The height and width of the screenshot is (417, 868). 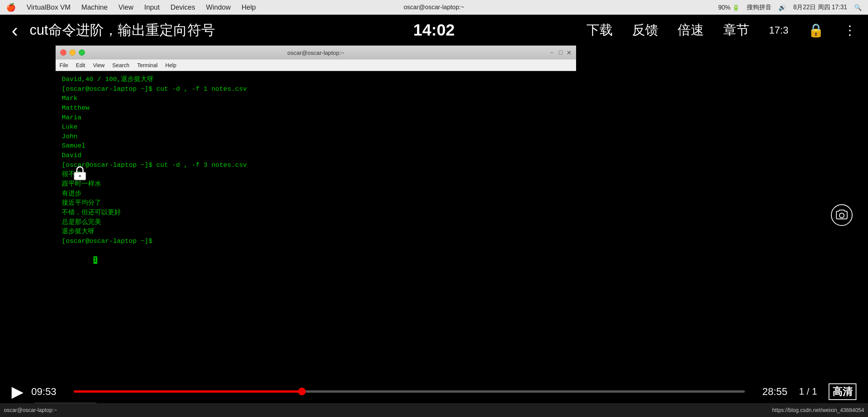 What do you see at coordinates (18, 392) in the screenshot?
I see `play-button: ▶` at bounding box center [18, 392].